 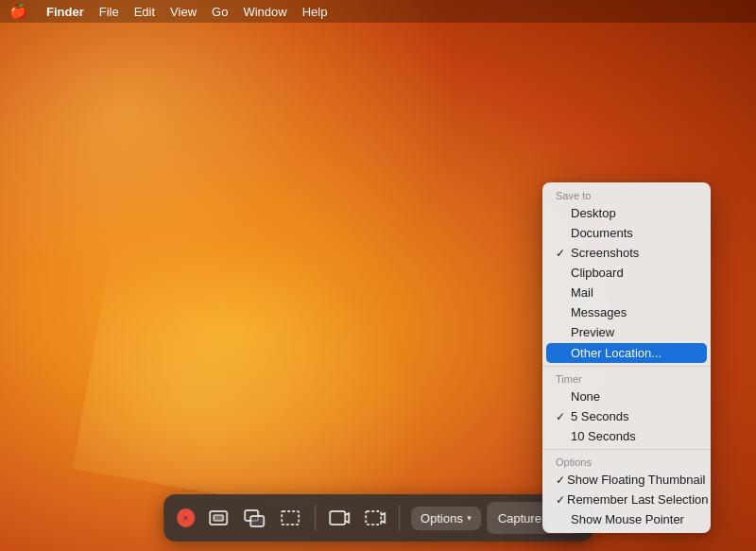 What do you see at coordinates (627, 397) in the screenshot?
I see `menu-item-timer-none: None` at bounding box center [627, 397].